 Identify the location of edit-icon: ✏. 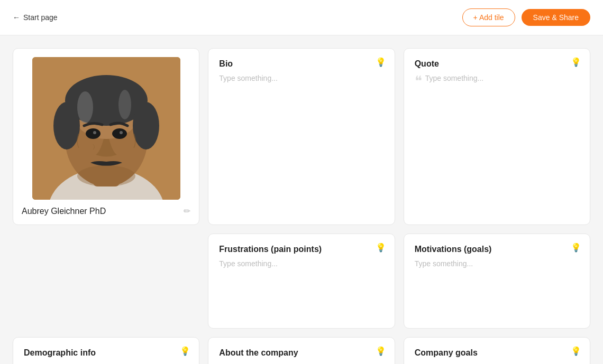
(187, 211).